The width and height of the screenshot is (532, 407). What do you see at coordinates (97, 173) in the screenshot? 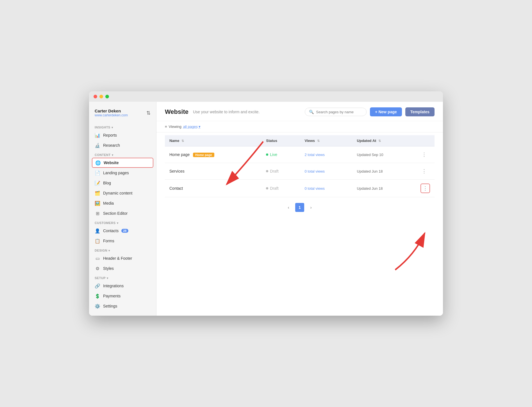
I see `landing-pages-icon: 📄` at bounding box center [97, 173].